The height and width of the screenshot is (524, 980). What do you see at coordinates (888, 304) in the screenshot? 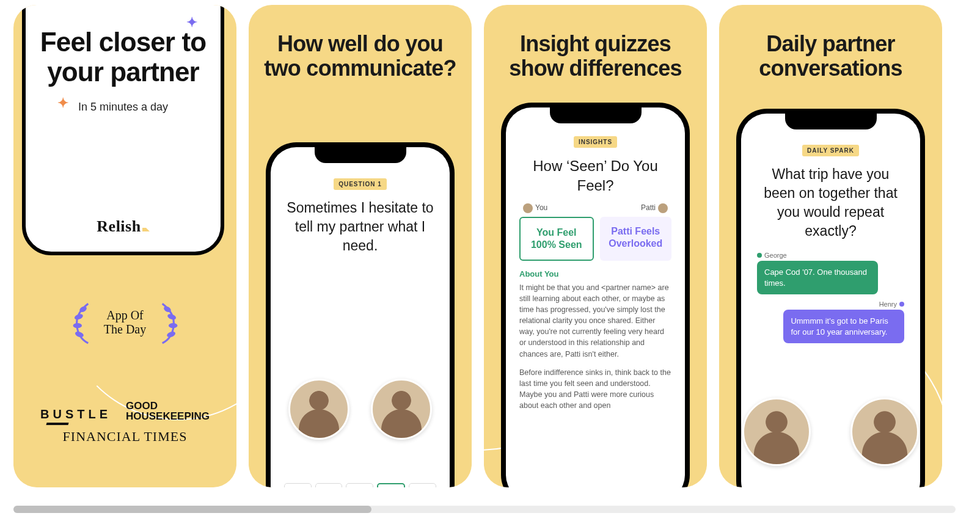
I see `sender-name: Henry` at bounding box center [888, 304].